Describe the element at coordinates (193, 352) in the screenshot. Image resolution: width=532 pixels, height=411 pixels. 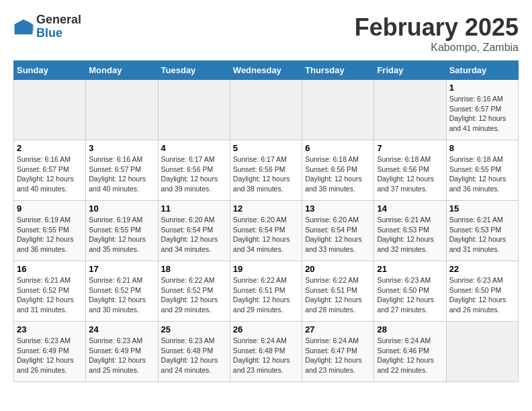
I see `day-cell: 25Sunrise: 6:23 AM Sunset: 6:48 PM Dayli…` at that location.